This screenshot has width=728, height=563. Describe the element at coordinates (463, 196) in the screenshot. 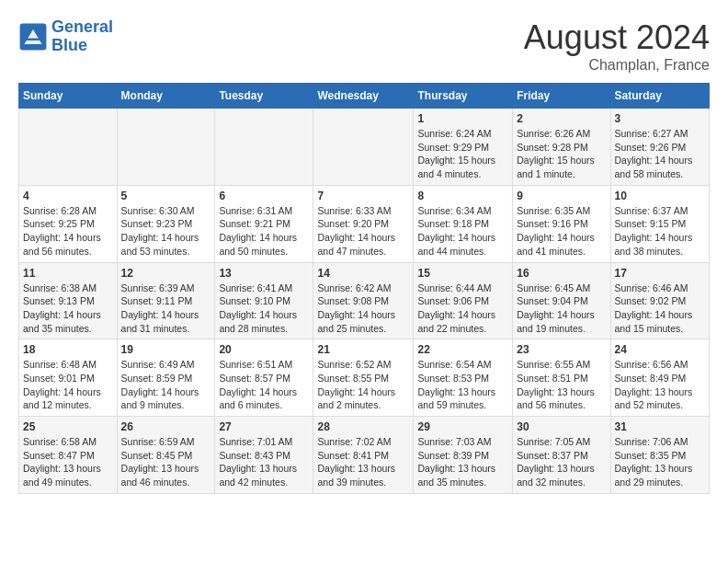

I see `day-number: 8` at that location.